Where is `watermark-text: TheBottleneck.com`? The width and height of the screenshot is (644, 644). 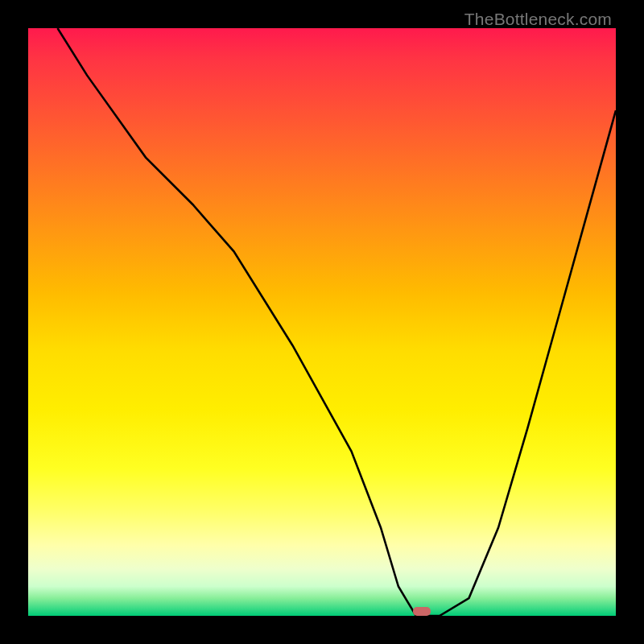 watermark-text: TheBottleneck.com is located at coordinates (538, 19).